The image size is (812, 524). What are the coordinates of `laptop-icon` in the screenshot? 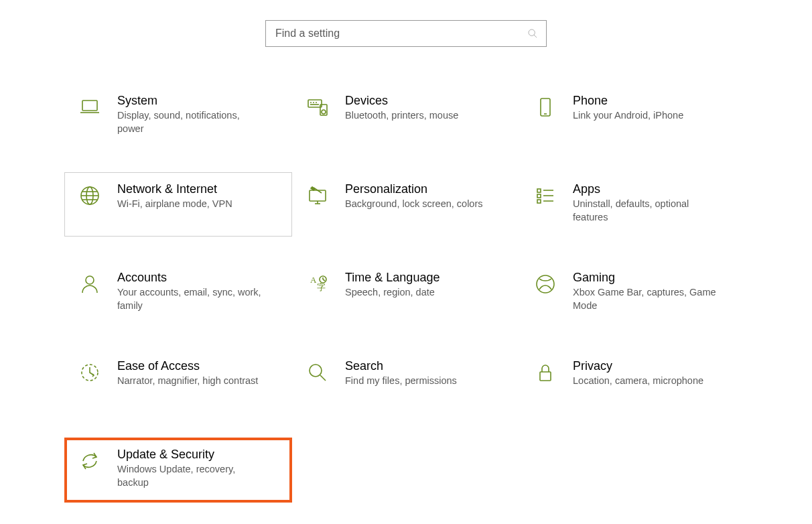 It's located at (90, 106).